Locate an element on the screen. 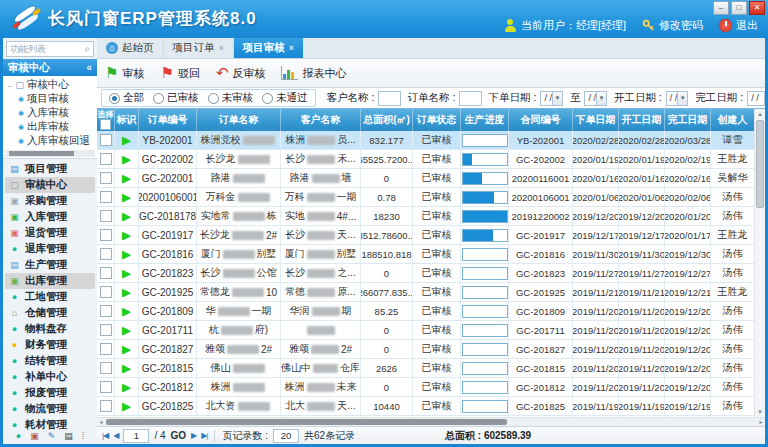 The height and width of the screenshot is (447, 768). tree-root: – ▢ 审核中心 is located at coordinates (50, 85).